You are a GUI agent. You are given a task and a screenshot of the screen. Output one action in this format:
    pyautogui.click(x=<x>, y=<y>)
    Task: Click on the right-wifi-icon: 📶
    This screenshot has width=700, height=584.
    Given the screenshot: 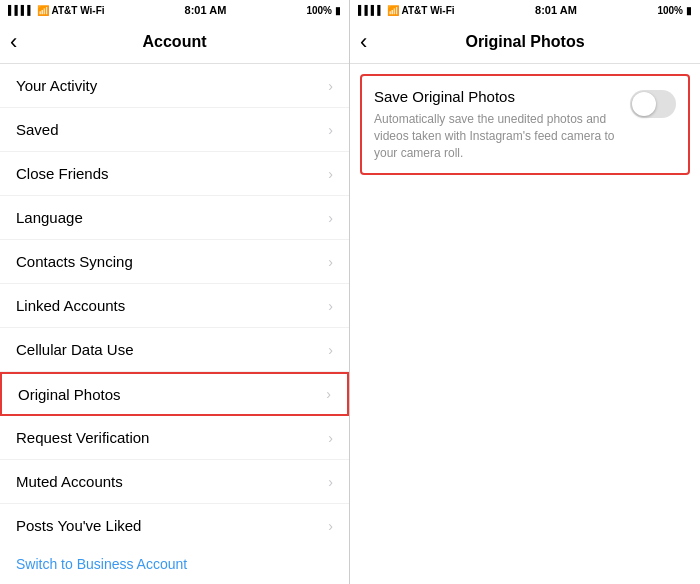 What is the action you would take?
    pyautogui.click(x=393, y=10)
    